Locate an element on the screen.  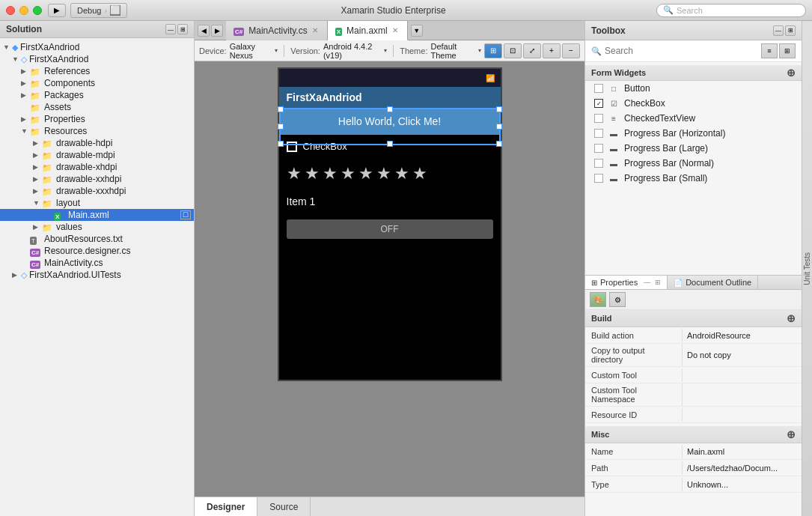
props-close-btn: — is located at coordinates (647, 282).